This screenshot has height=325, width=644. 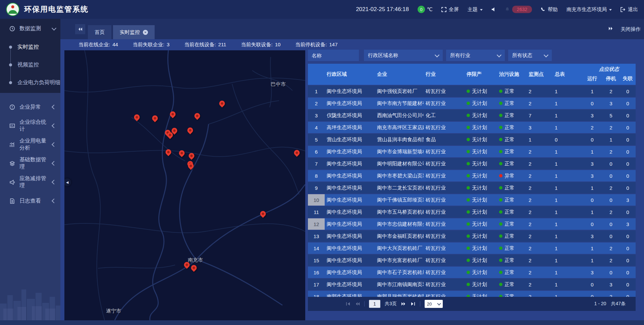 What do you see at coordinates (434, 304) in the screenshot?
I see `page-size-select: 20` at bounding box center [434, 304].